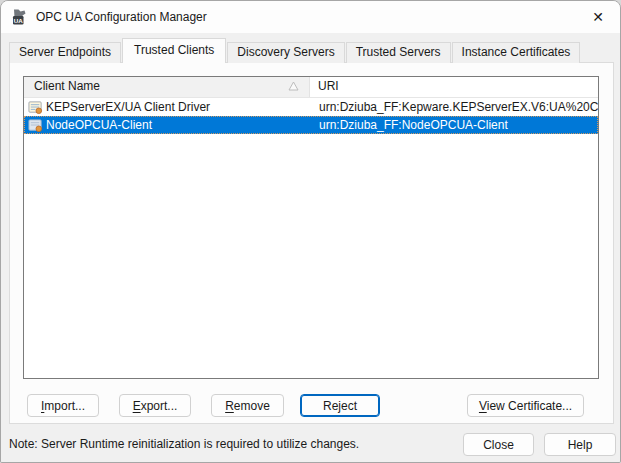 The image size is (621, 463). What do you see at coordinates (294, 50) in the screenshot?
I see `tab-bar: Server Endpoints Trusted Clients Discove…` at bounding box center [294, 50].